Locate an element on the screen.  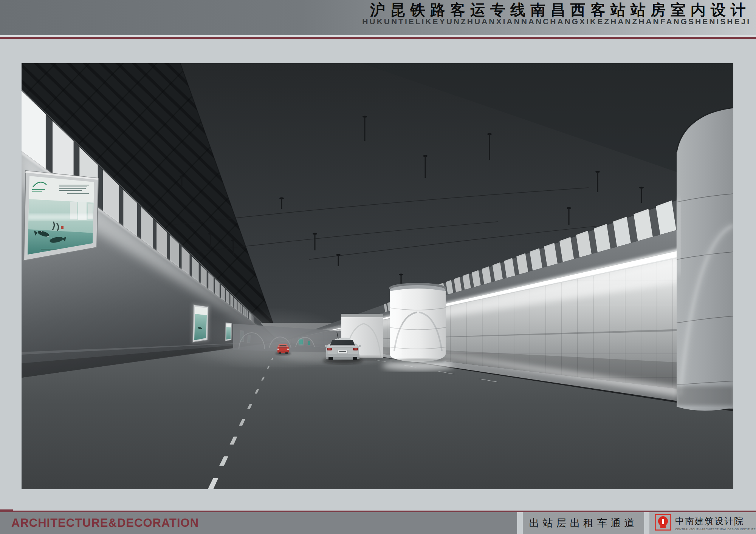
footer: ARCHITECTURE&DECORATION 出站层出租车通道 中南建筑设计院… is located at coordinates (378, 523).